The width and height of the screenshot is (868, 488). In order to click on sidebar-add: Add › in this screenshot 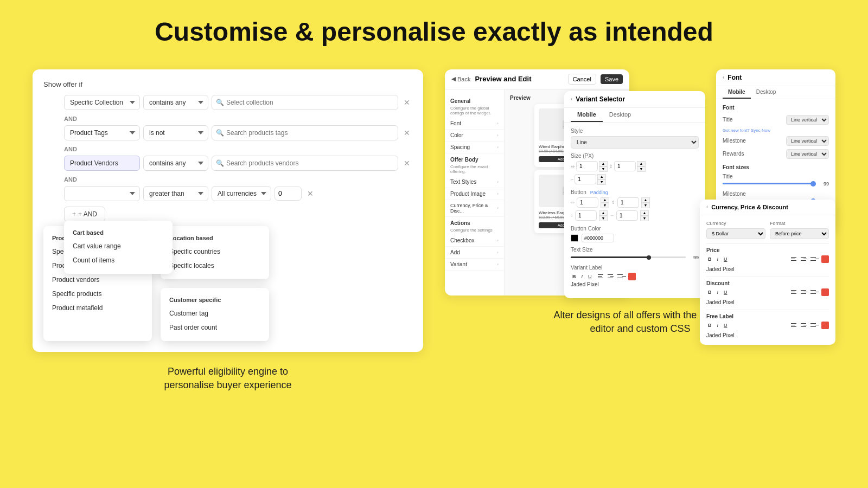, I will do `click(474, 253)`.